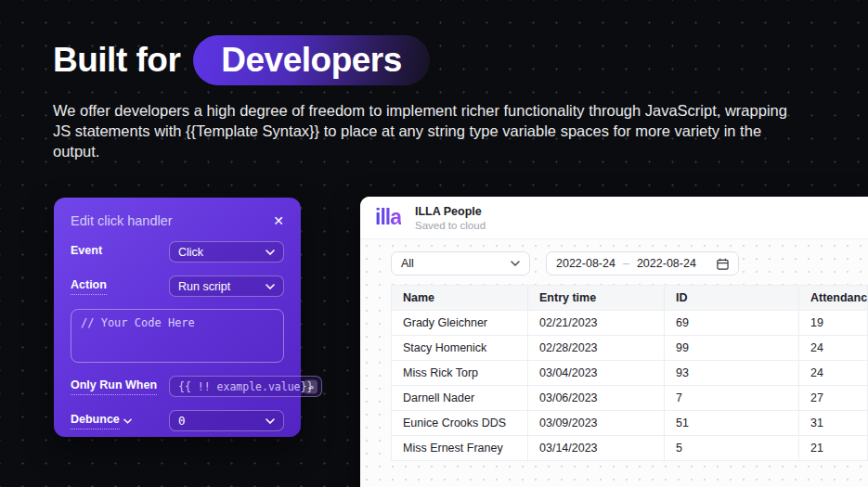 This screenshot has height=487, width=868. Describe the element at coordinates (388, 217) in the screenshot. I see `illa-logo: illa` at that location.